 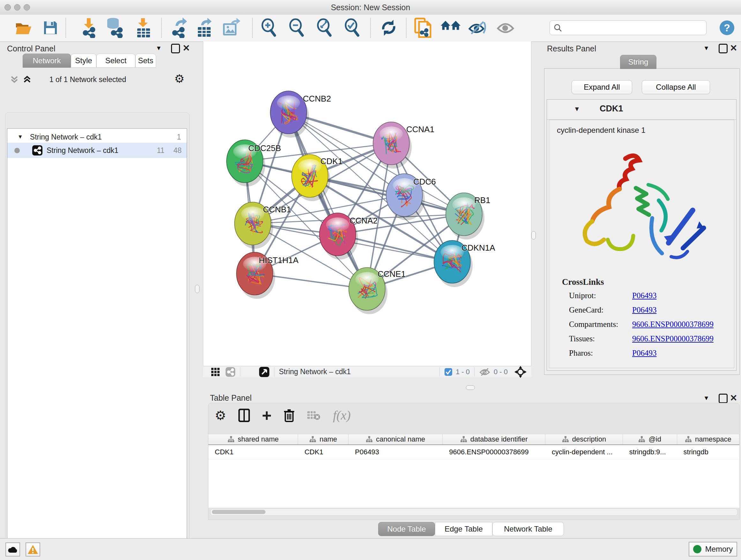 I want to click on results-panel-float-icon, so click(x=723, y=49).